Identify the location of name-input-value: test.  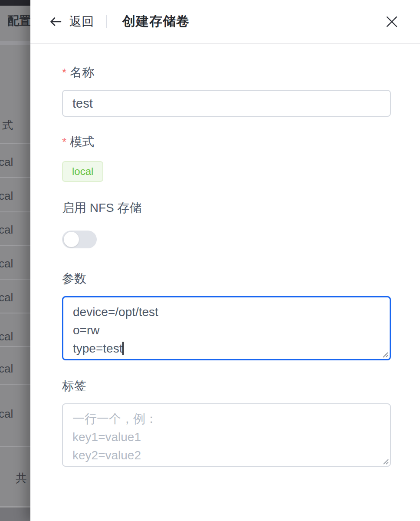
(82, 103).